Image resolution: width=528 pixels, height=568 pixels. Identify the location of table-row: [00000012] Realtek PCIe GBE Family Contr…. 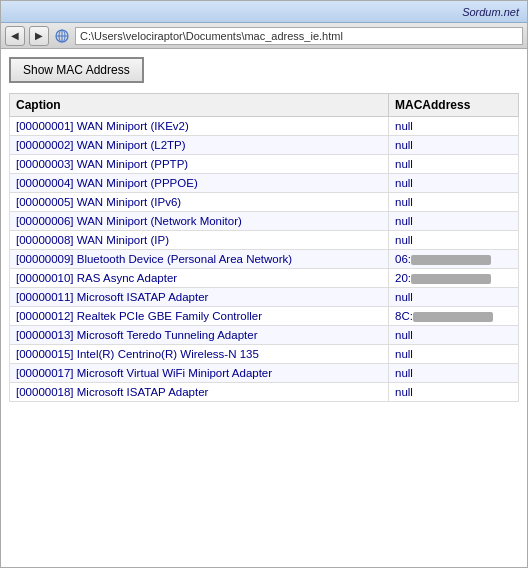
(264, 316).